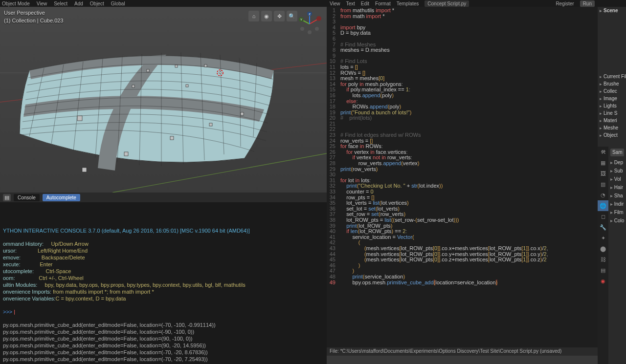  What do you see at coordinates (301, 20) in the screenshot?
I see `svg-text: Y` at bounding box center [301, 20].